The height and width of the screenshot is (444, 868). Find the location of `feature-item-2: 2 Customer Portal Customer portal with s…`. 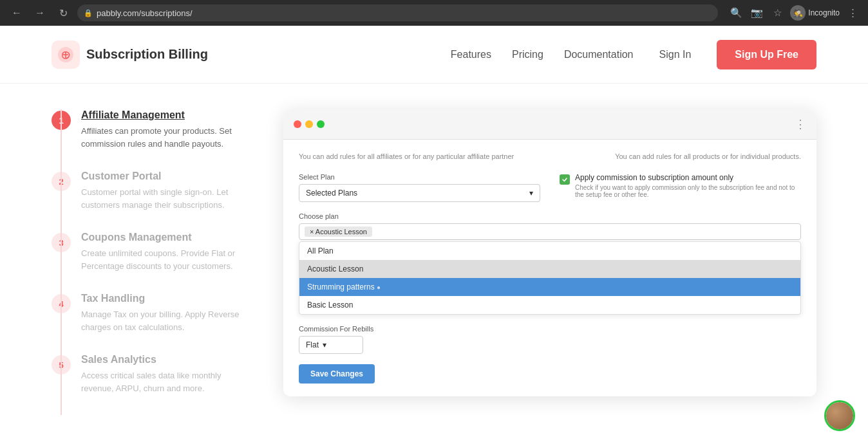

feature-item-2: 2 Customer Portal Customer portal with s… is located at coordinates (148, 190).